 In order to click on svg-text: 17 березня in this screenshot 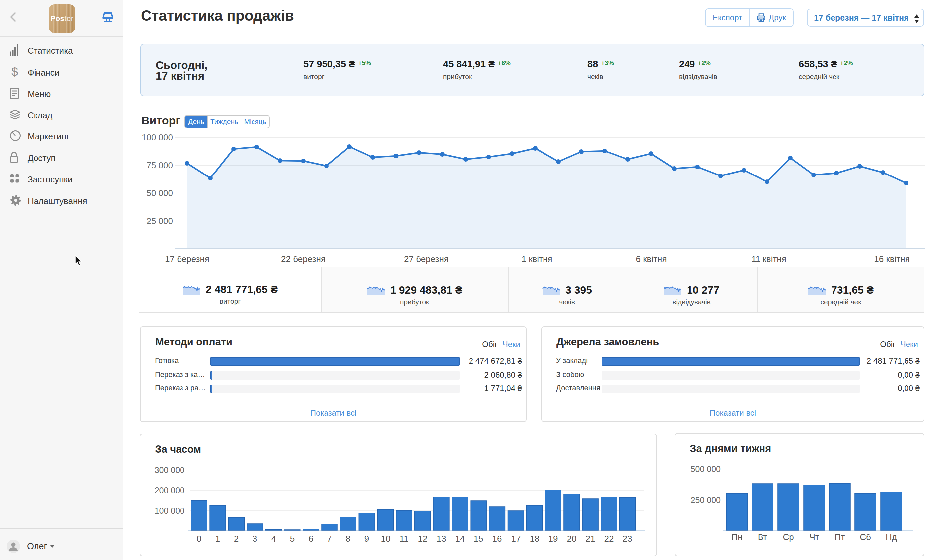, I will do `click(187, 259)`.